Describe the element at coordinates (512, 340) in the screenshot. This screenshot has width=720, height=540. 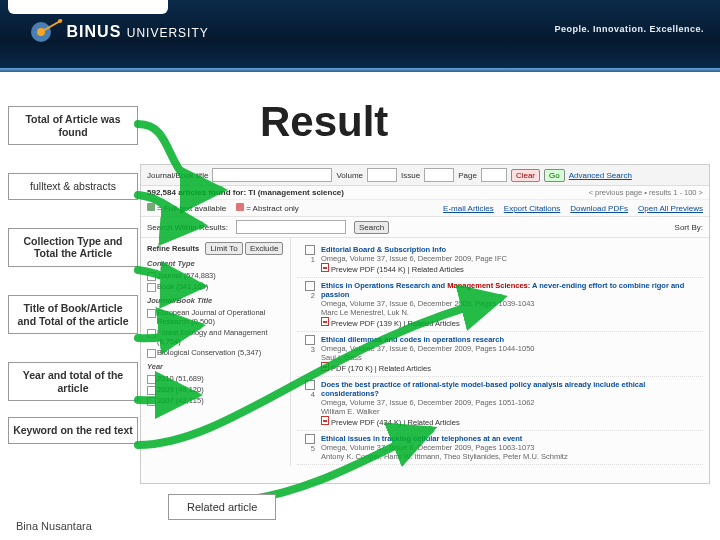
I see `result-title: Ethical dilemmas and codes in operations…` at that location.